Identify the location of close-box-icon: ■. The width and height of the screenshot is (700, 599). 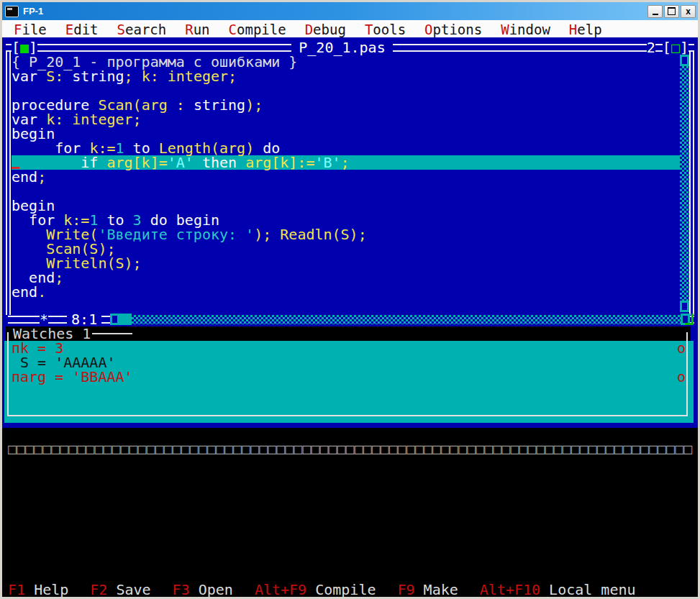
(24, 47).